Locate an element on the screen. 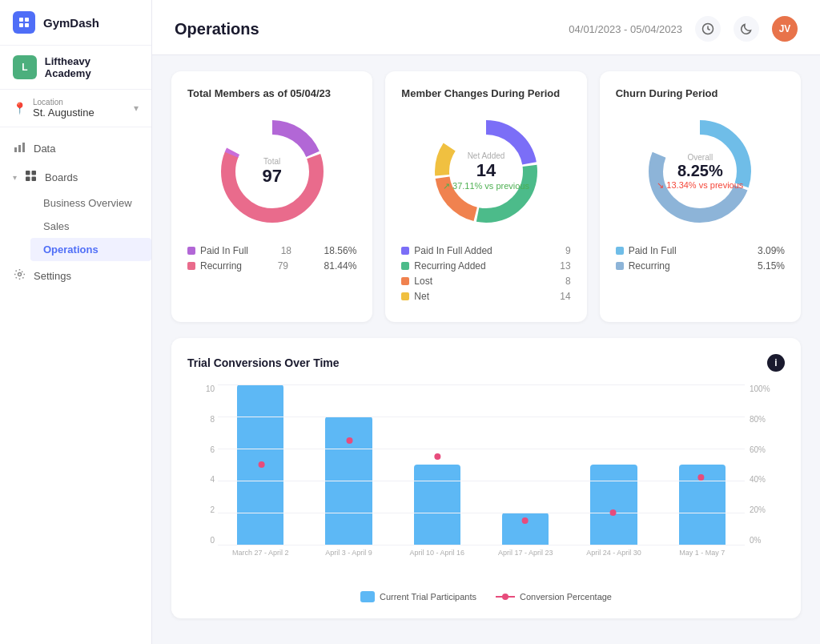 Image resolution: width=820 pixels, height=644 pixels. page-header: Operations 04/01/2023 - 05/04/2023 JV is located at coordinates (486, 27).